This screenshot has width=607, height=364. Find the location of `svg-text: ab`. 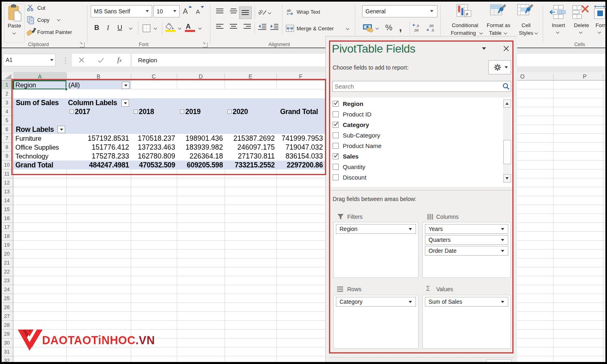

svg-text: ab is located at coordinates (261, 12).